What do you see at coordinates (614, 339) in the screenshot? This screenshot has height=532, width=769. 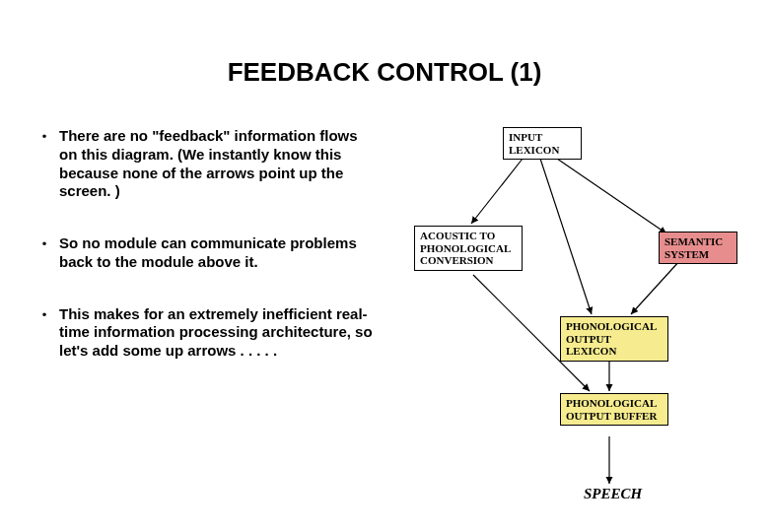 I see `box-phonological-output-lexicon: PHONOLOGICAL OUTPUT LEXICON` at bounding box center [614, 339].